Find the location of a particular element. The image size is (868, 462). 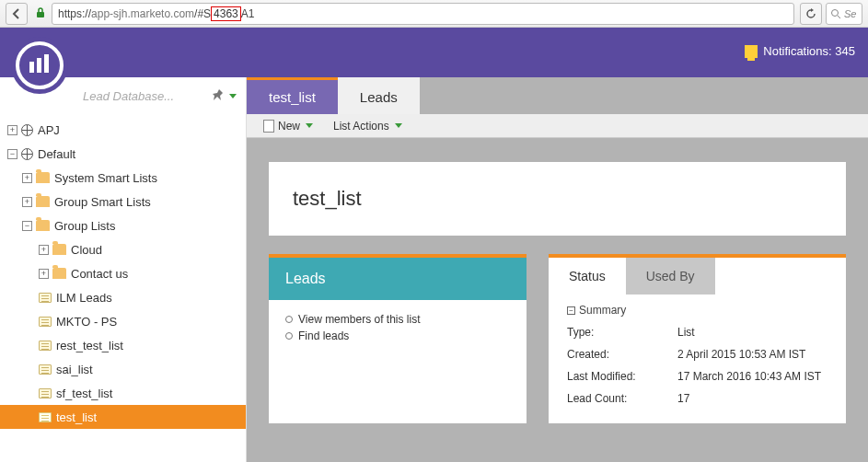

pin-icon is located at coordinates (219, 96).